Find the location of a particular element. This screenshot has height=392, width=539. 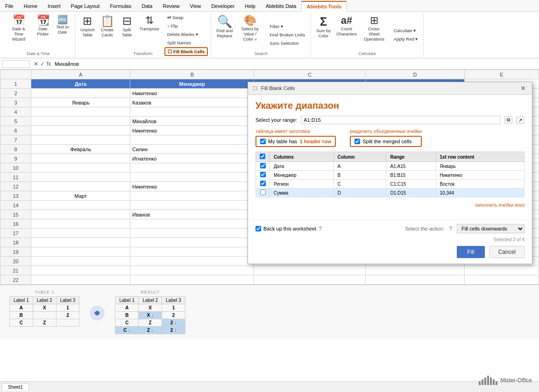

backup-worksheet-checkbox is located at coordinates (258, 229).